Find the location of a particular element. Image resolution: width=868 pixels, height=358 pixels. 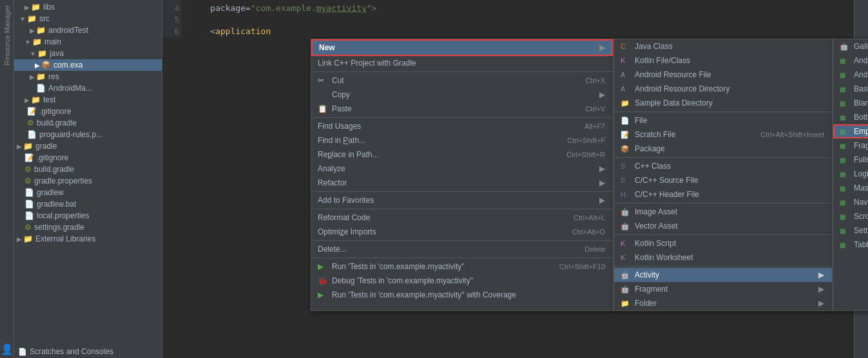

tree-item-build-gradle2: ⚙ build.gradle is located at coordinates (88, 169).